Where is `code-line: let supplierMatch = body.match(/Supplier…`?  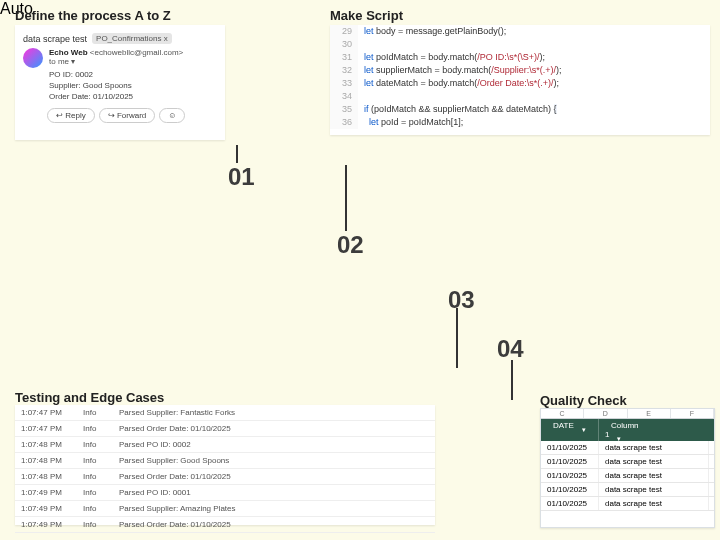
code-line: let supplierMatch = body.match(/Supplier… is located at coordinates (460, 70).